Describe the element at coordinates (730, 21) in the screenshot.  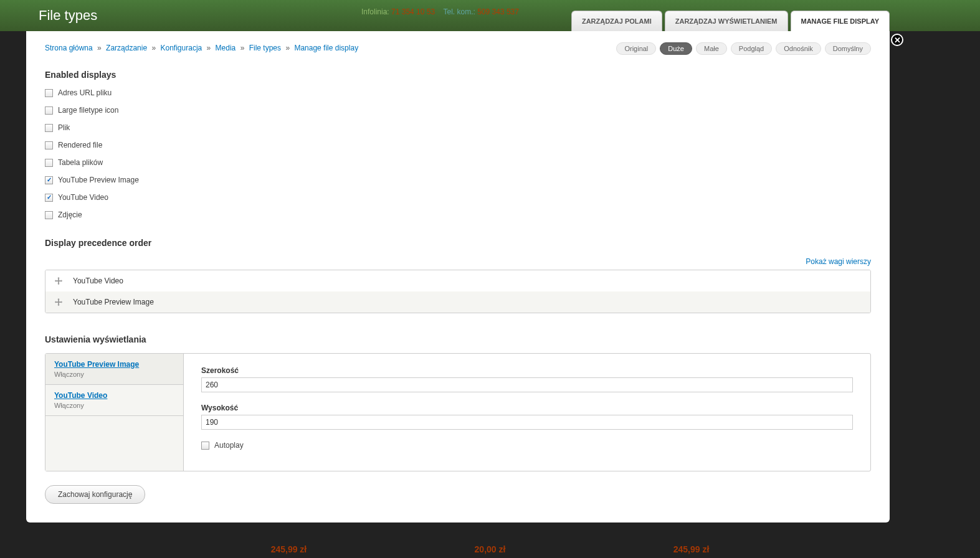
I see `primary-tabs: Zarządzaj polami Zarządzaj wyświetlaniem…` at that location.